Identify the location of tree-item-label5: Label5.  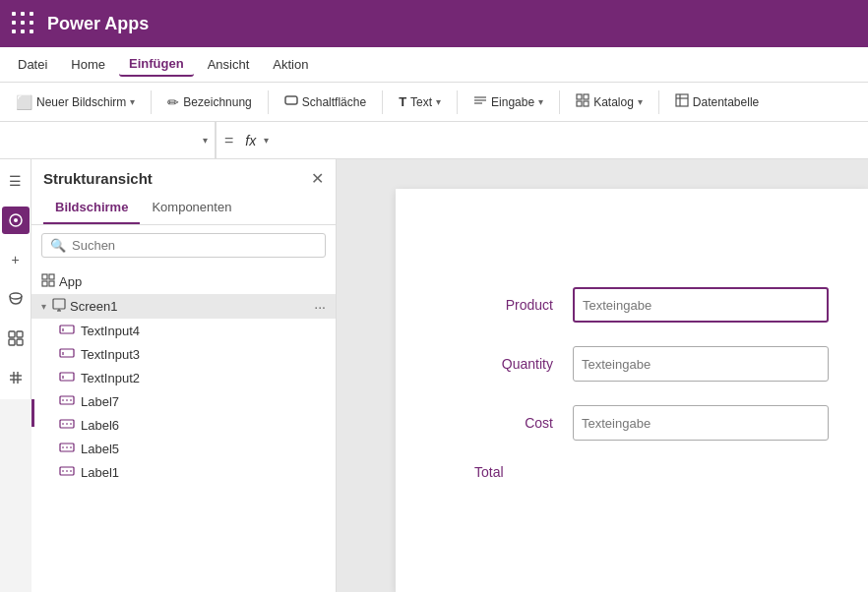
(183, 448).